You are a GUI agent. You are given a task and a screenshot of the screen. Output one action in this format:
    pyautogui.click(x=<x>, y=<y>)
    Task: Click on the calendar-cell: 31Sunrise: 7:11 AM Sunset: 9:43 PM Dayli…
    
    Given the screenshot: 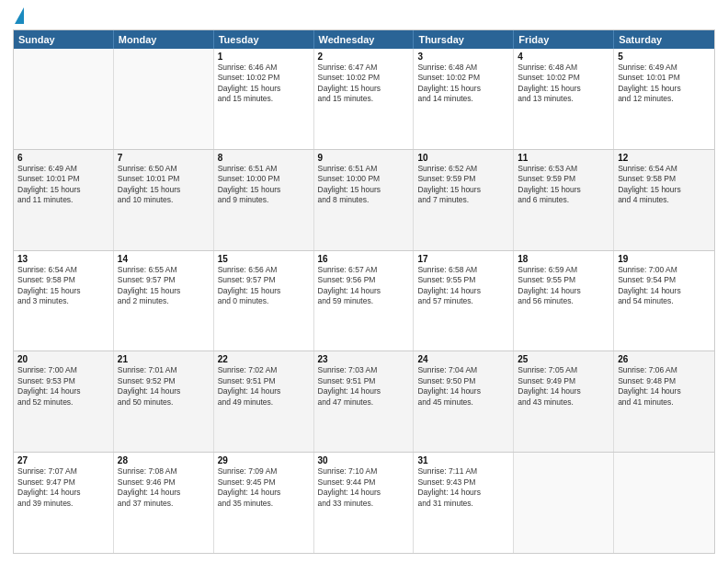 What is the action you would take?
    pyautogui.click(x=463, y=502)
    